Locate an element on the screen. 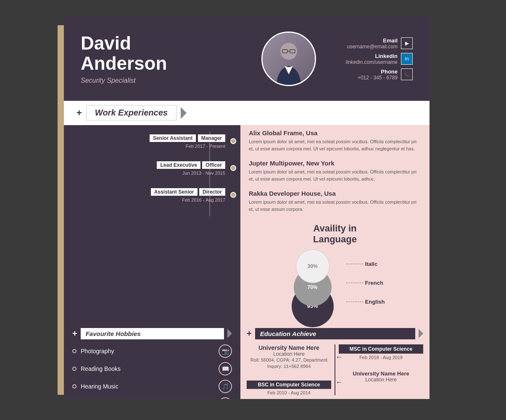  edu-degree-2: University Name Here Location Here is located at coordinates (381, 376).